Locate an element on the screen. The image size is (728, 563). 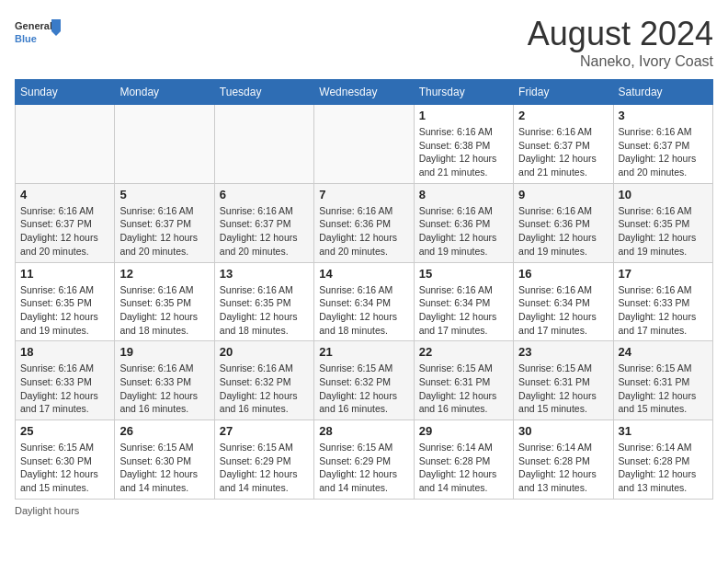
calendar-cell: 19Sunrise: 6:16 AM Sunset: 6:33 PM Dayli… is located at coordinates (165, 381).